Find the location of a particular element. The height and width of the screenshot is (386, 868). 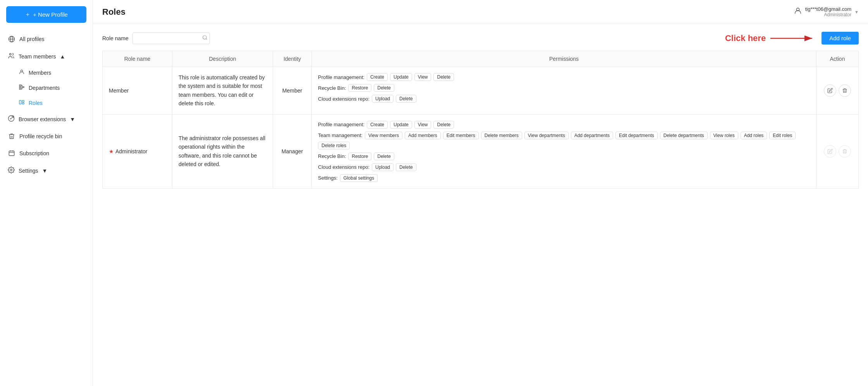

chevron-down-icon2: ▼ is located at coordinates (45, 171).